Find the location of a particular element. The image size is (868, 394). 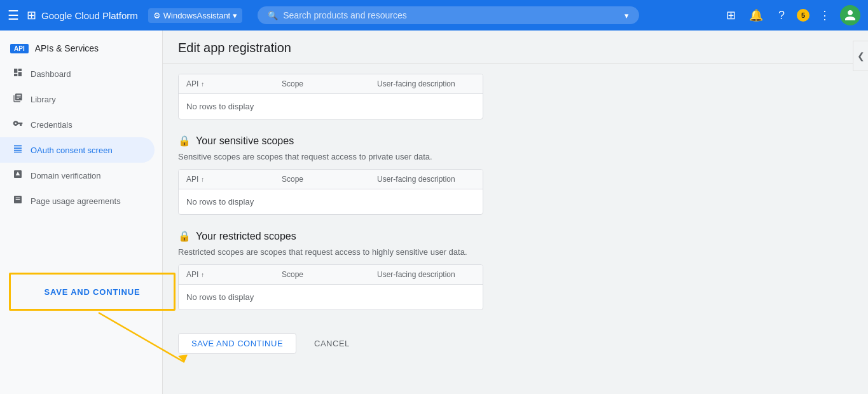

sidebar-item-label: Credentials is located at coordinates (52, 125).